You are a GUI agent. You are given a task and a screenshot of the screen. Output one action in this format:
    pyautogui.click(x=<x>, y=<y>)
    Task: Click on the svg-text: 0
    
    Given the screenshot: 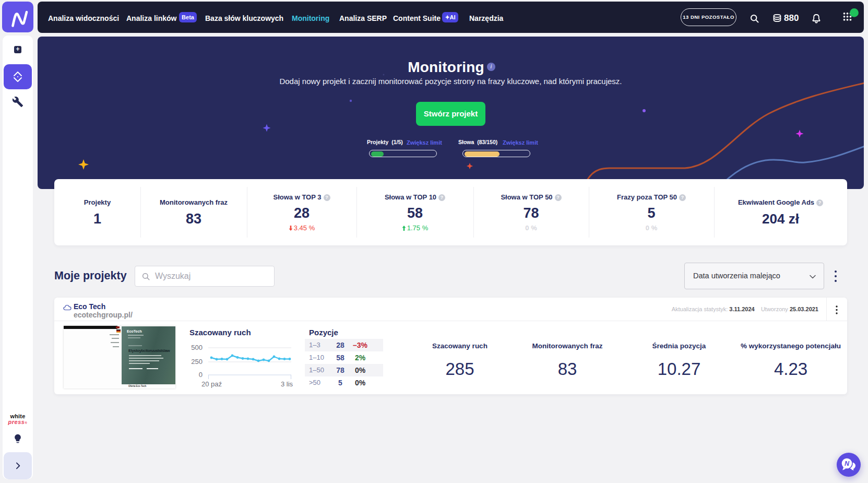 What is the action you would take?
    pyautogui.click(x=200, y=375)
    